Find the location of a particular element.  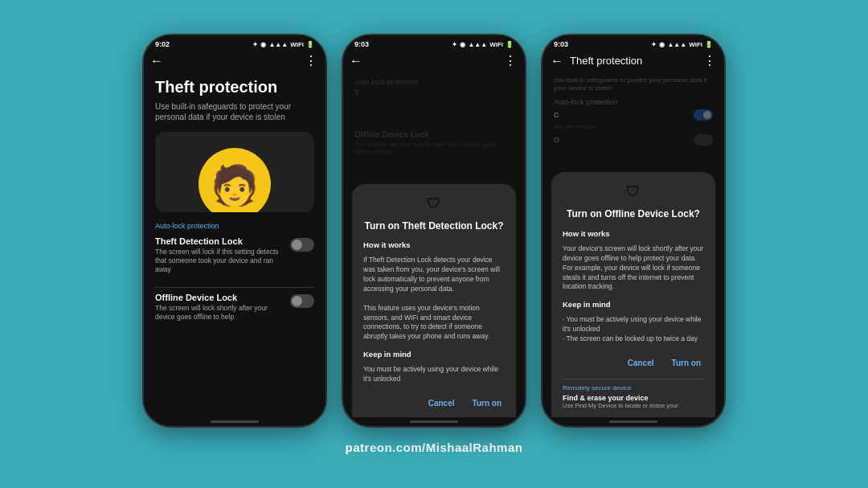

dialog-actions-3: Cancel Turn on is located at coordinates (633, 363).